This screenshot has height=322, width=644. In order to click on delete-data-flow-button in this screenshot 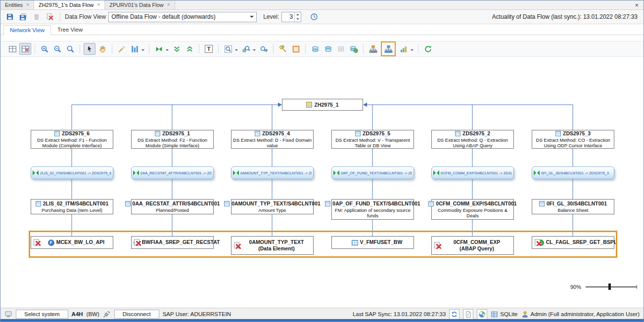, I will do `click(50, 17)`.